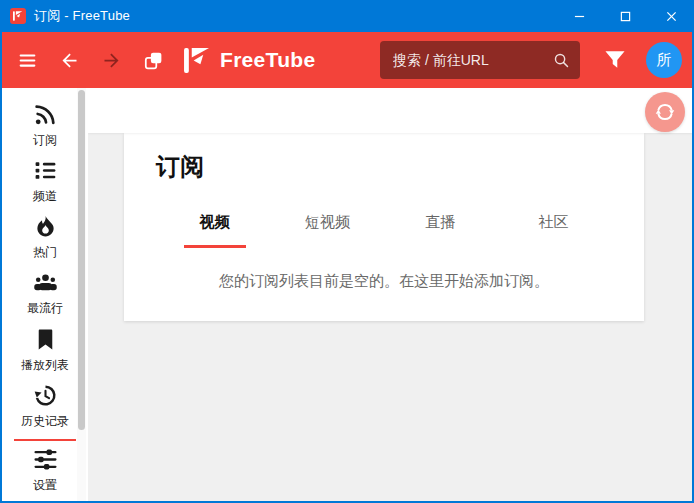  Describe the element at coordinates (82, 16) in the screenshot. I see `window-title: 订阅 - FreeTube` at that location.